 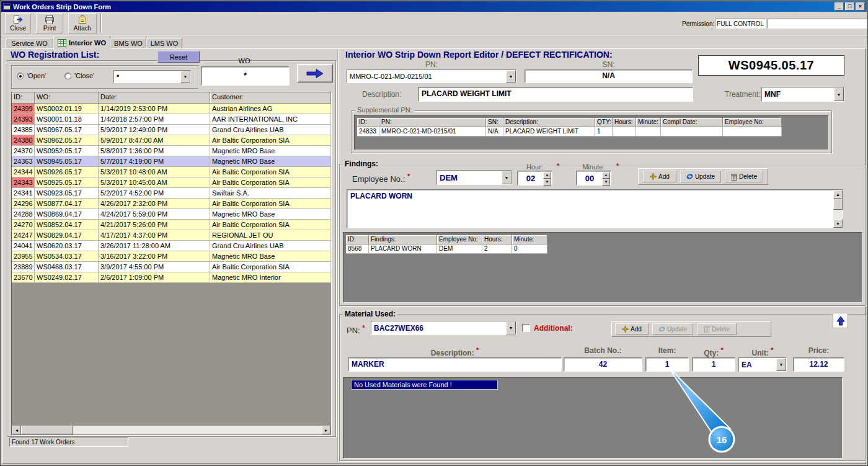 What do you see at coordinates (164, 43) in the screenshot?
I see `tab-lms-wo: LMS WO` at bounding box center [164, 43].